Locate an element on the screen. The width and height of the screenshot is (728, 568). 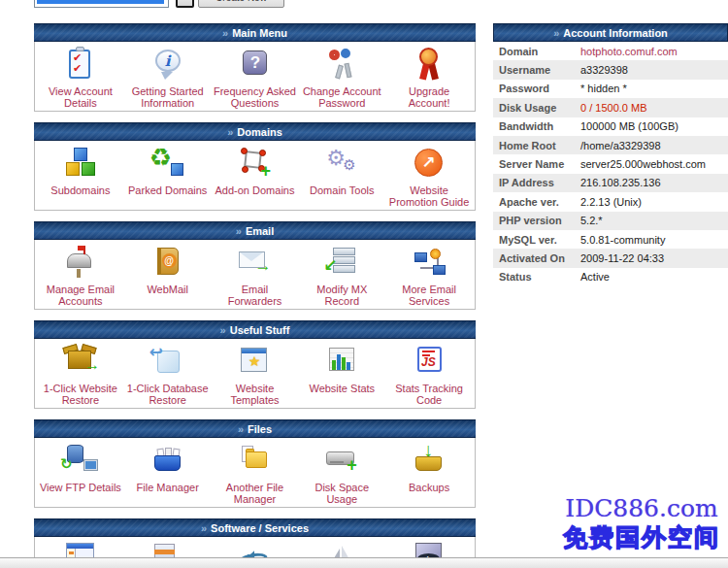
section-body: ✔✔View Account DetailsiGetting Started I… is located at coordinates (254, 77).